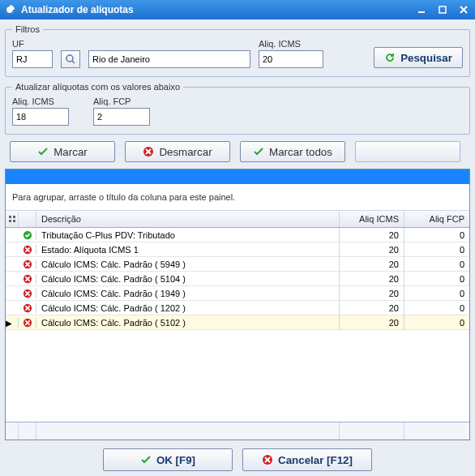  What do you see at coordinates (238, 50) in the screenshot?
I see `filters-group: Filtros UF Aliq. ICMS` at bounding box center [238, 50].